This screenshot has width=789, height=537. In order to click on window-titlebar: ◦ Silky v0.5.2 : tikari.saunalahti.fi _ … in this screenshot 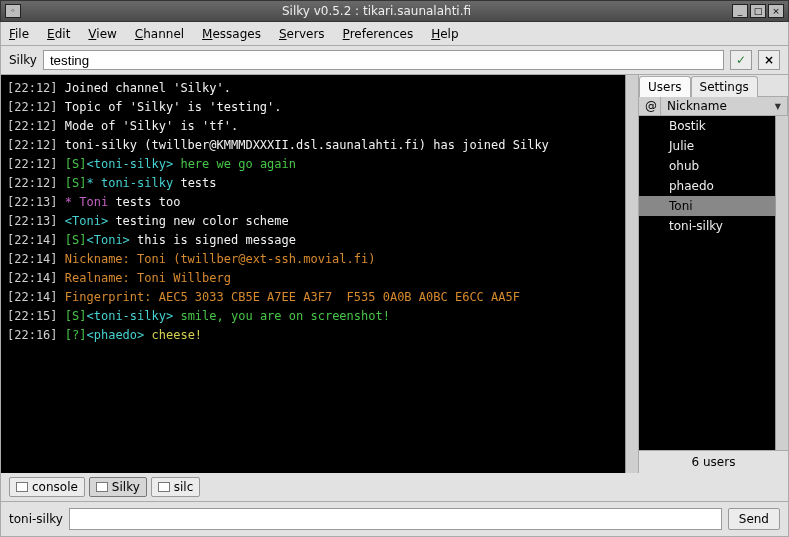, I will do `click(394, 11)`.